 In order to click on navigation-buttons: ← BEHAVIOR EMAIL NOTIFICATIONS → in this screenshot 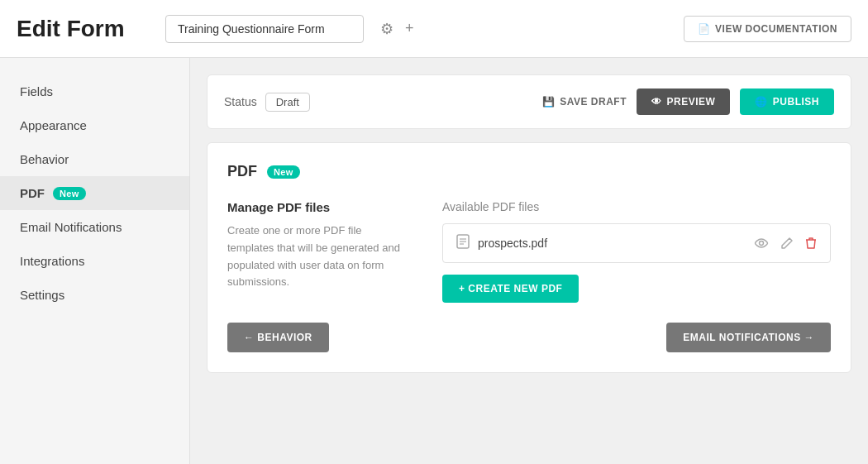, I will do `click(529, 337)`.